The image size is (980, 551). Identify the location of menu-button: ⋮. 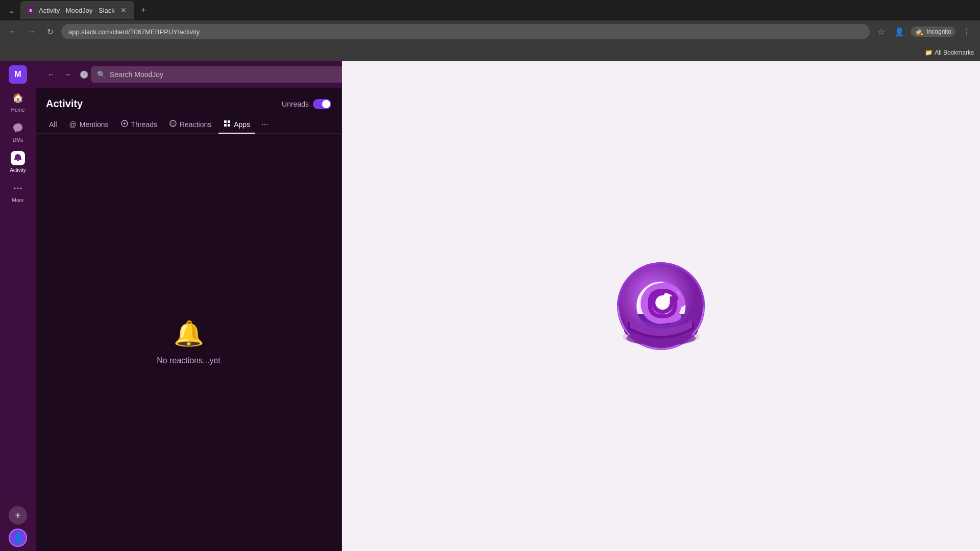
(967, 32).